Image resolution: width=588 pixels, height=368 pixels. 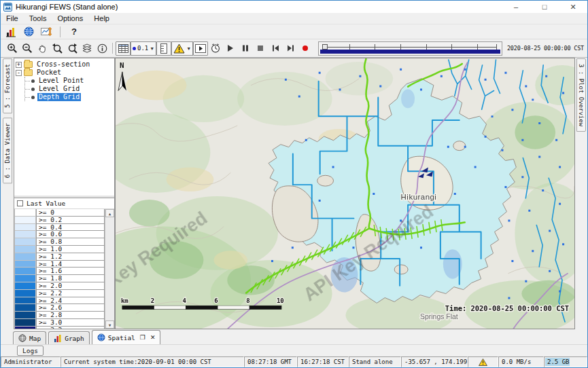 I want to click on layers-button, so click(x=87, y=49).